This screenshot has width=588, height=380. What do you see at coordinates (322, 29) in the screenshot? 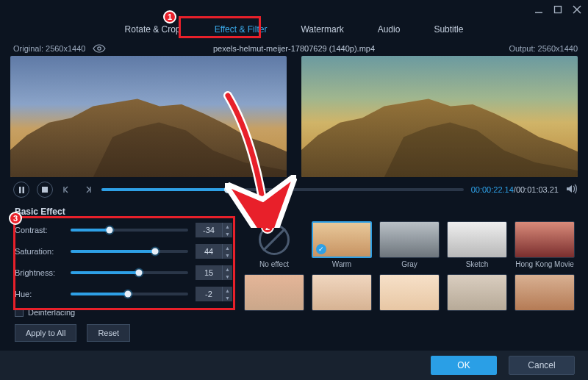
I see `tab-watermark: Watermark` at bounding box center [322, 29].